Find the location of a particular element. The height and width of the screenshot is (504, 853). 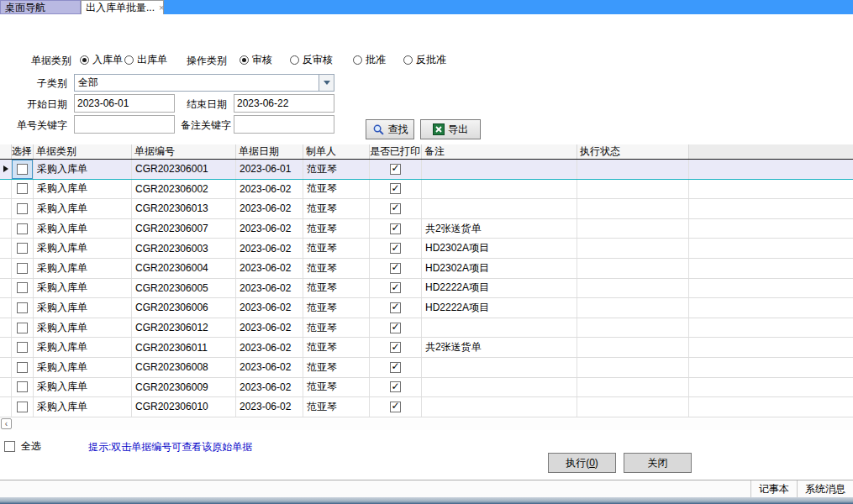

table-row: 采购入库单 CGR202306011 2023-06-02 范亚琴 共2张送货单 is located at coordinates (427, 348).